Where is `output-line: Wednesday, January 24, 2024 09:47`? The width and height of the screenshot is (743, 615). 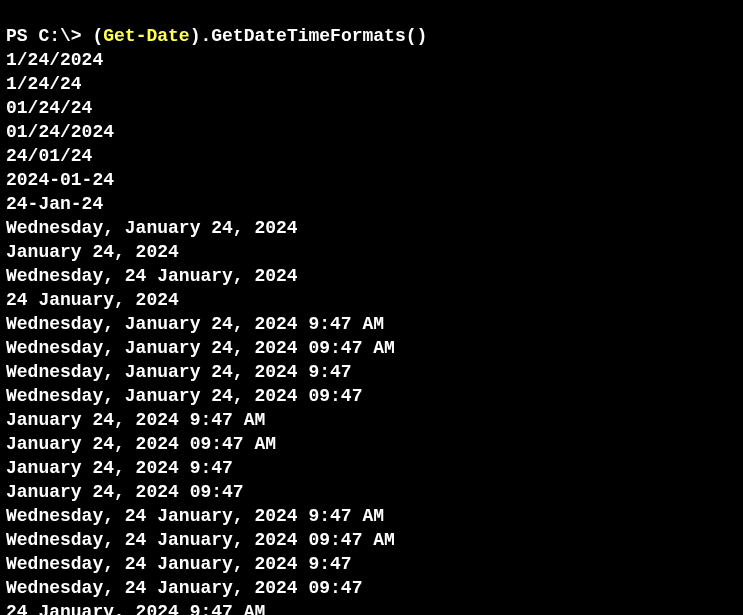 output-line: Wednesday, January 24, 2024 09:47 is located at coordinates (372, 396).